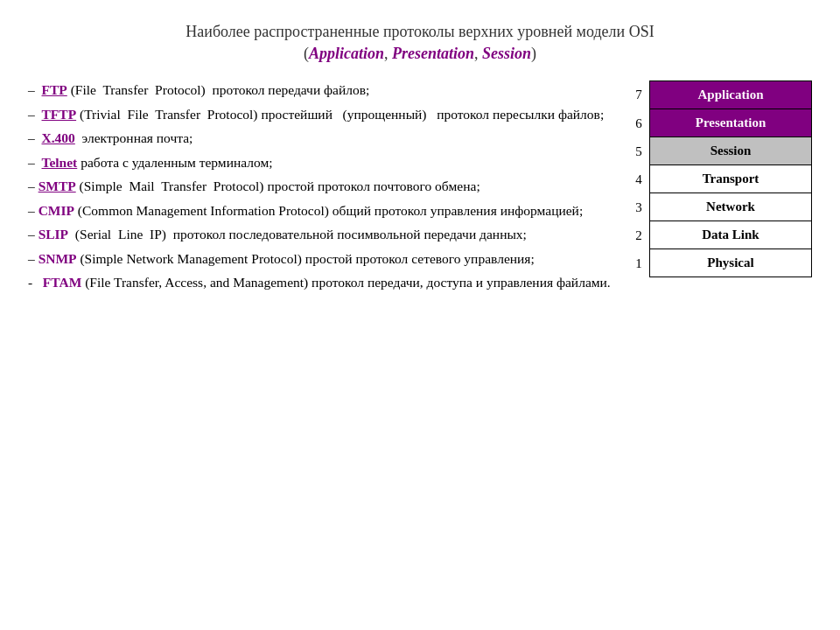  I want to click on ftam-label: FTAM, so click(62, 282).